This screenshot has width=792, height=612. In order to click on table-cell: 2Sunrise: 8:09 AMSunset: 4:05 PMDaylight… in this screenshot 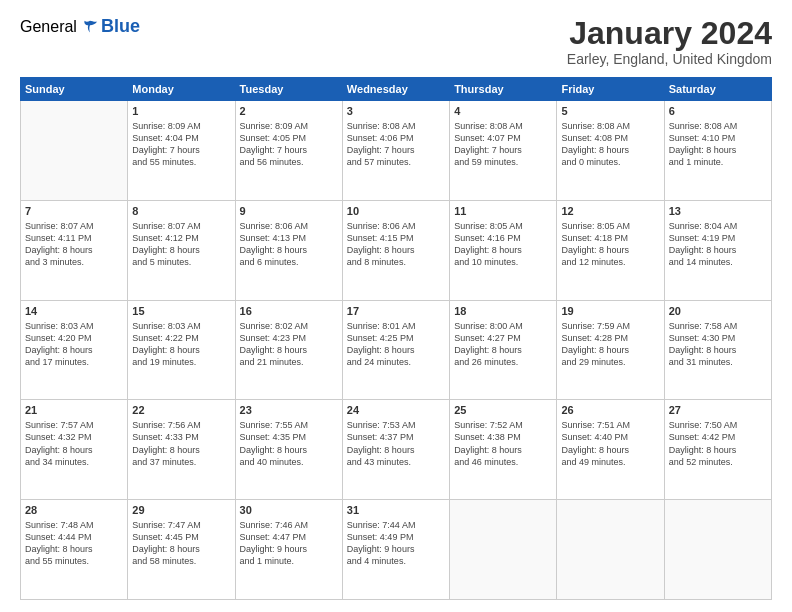, I will do `click(288, 151)`.